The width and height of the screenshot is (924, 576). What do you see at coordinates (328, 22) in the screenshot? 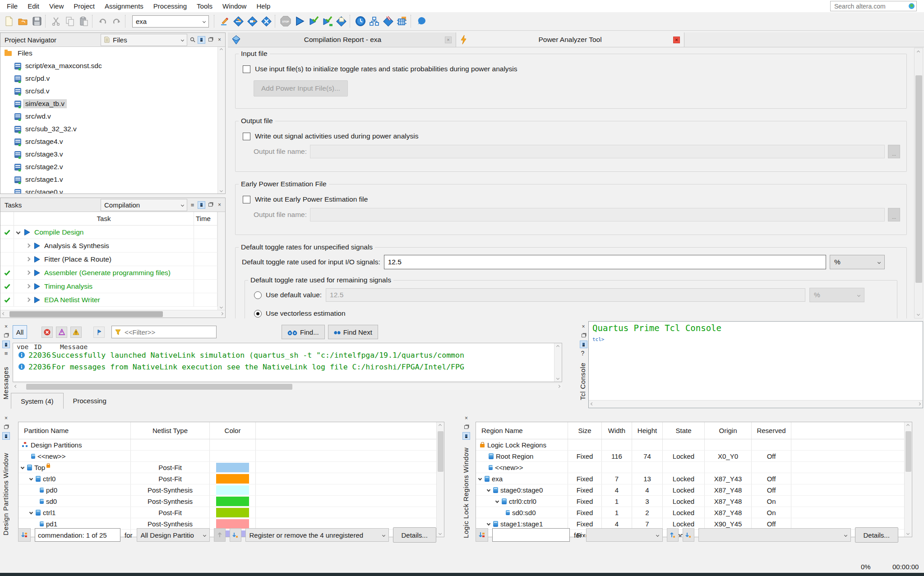
I see `start-fitter-button` at bounding box center [328, 22].